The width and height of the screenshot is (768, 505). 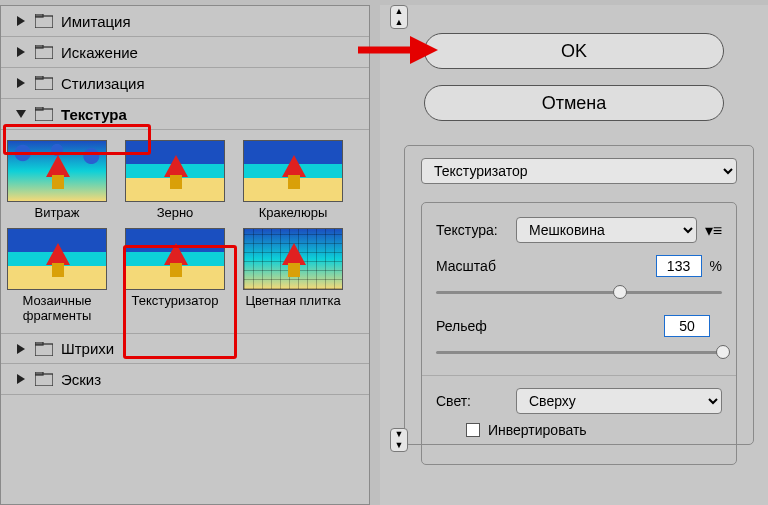 I want to click on tree-label: Имитация, so click(x=96, y=22).